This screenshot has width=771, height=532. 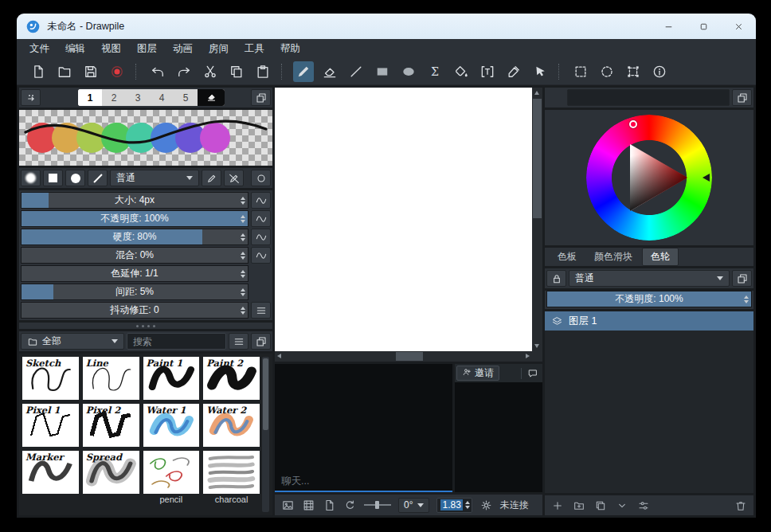 What do you see at coordinates (263, 72) in the screenshot?
I see `paste-icon` at bounding box center [263, 72].